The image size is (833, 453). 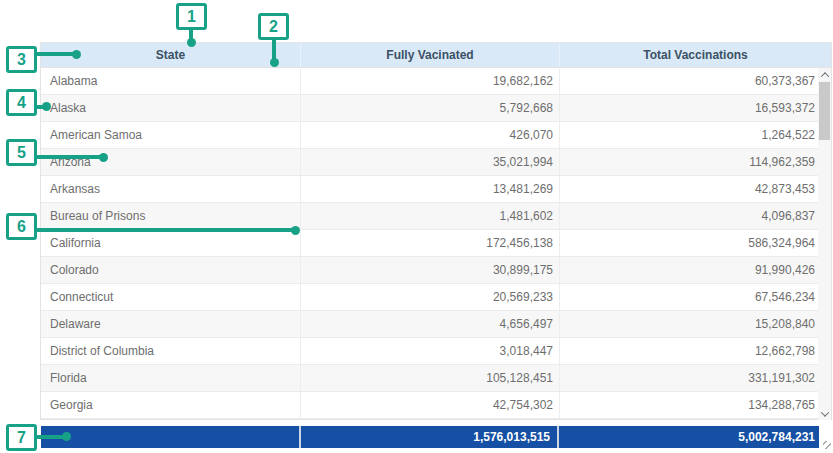 What do you see at coordinates (171, 81) in the screenshot?
I see `state-cell: Alabama` at bounding box center [171, 81].